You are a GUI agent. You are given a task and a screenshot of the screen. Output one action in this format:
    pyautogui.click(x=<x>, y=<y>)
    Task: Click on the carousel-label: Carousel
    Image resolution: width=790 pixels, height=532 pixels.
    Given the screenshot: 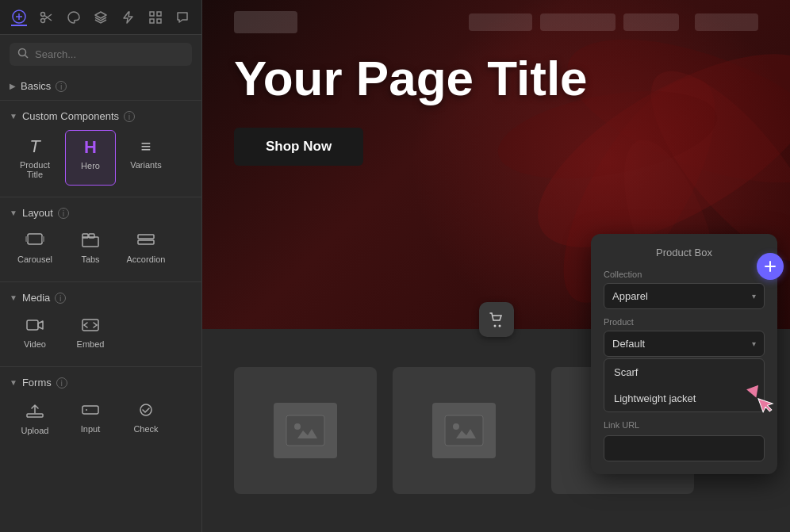 What is the action you would take?
    pyautogui.click(x=35, y=259)
    